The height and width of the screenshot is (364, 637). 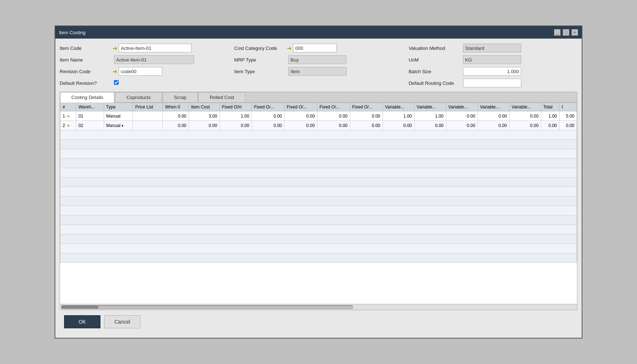 I want to click on mrp-type-label: MRP Type, so click(x=261, y=60).